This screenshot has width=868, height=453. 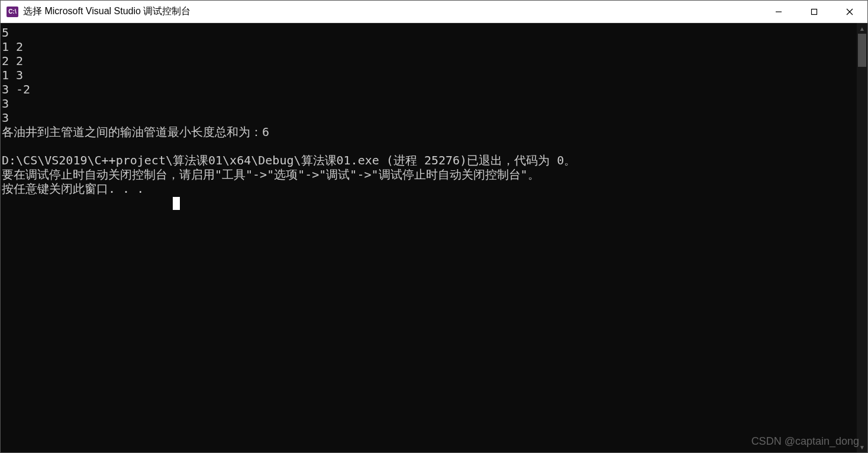 What do you see at coordinates (862, 28) in the screenshot?
I see `scroll-up-icon: ▲` at bounding box center [862, 28].